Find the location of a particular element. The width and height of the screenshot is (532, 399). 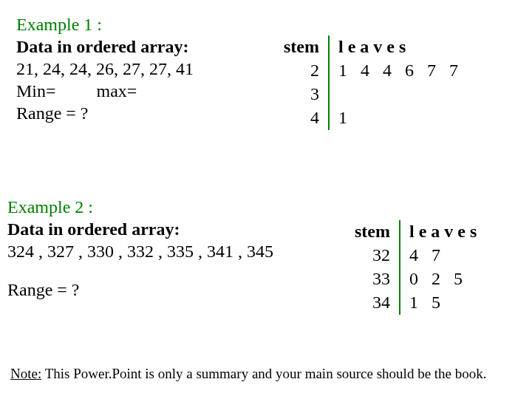

stem-cell: 3 is located at coordinates (304, 95).